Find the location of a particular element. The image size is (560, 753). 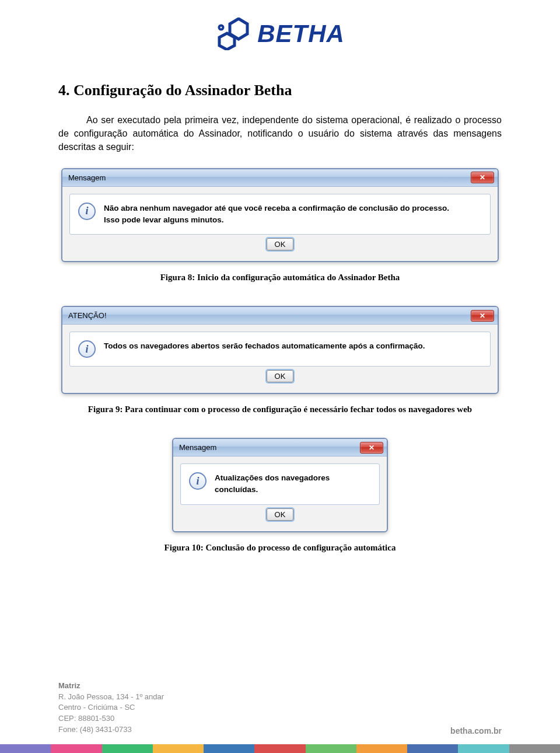

intro-paragraph: Ao ser executado pela primeira vez, inde… is located at coordinates (280, 134).